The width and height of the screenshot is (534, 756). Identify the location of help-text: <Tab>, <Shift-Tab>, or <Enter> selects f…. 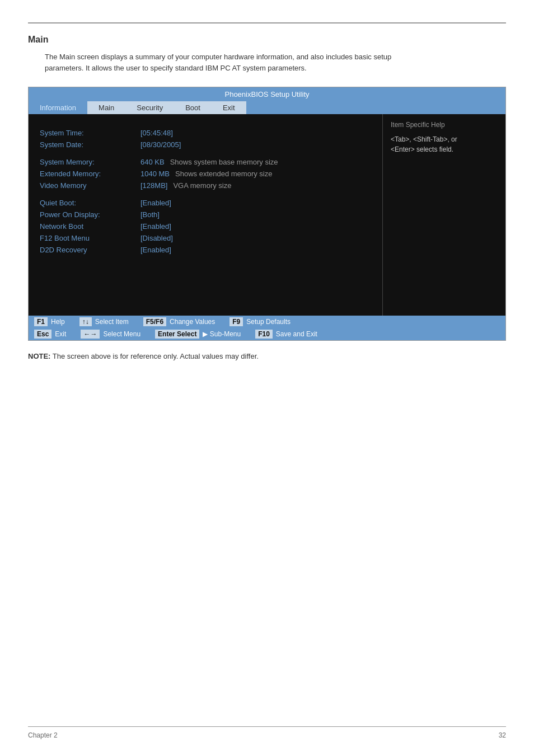
(444, 144).